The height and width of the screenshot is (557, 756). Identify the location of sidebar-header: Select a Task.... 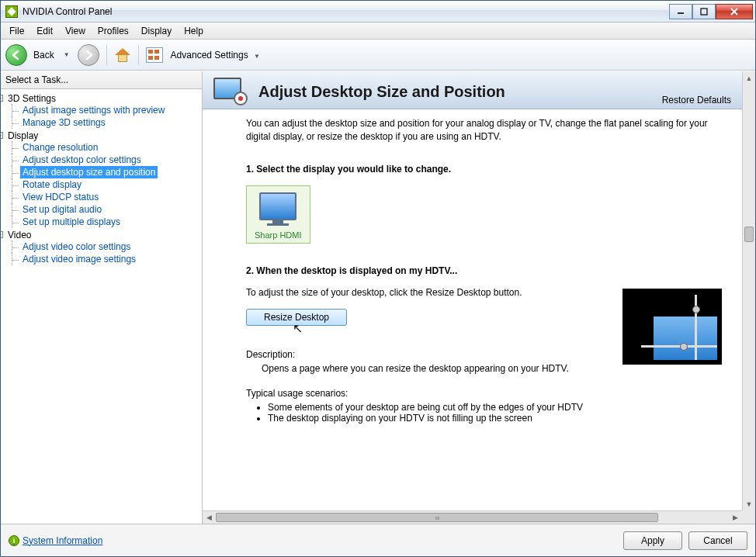
(101, 81).